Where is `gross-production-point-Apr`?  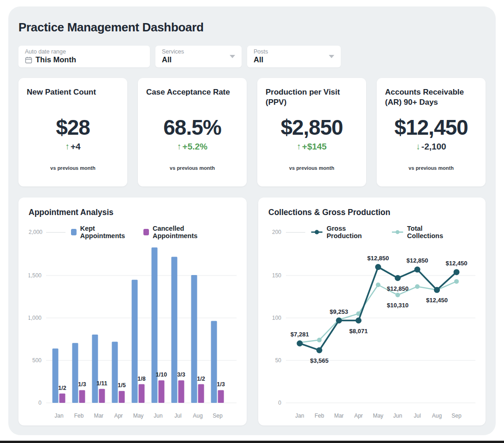
gross-production-point-Apr is located at coordinates (359, 320).